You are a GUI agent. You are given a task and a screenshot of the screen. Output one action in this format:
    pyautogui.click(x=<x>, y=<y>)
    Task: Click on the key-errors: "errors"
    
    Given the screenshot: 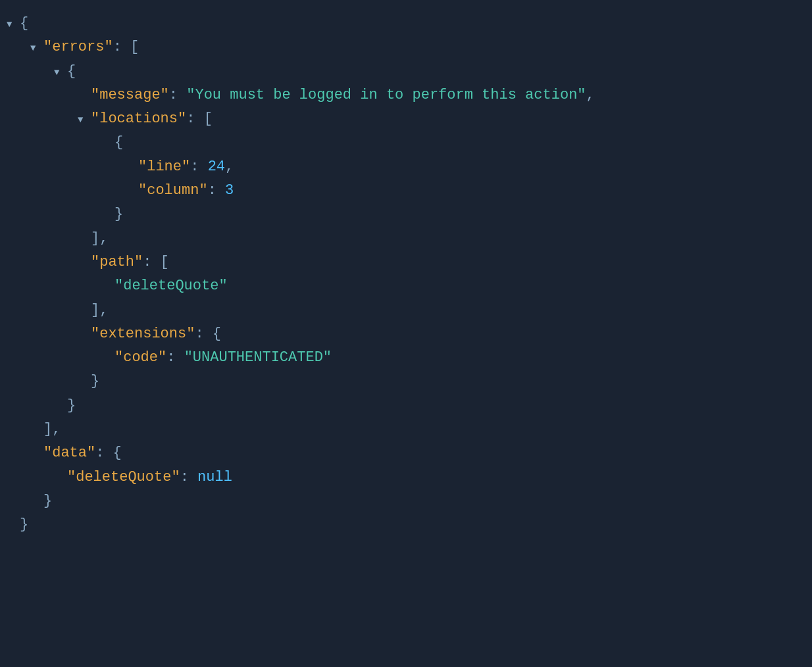 What is the action you would take?
    pyautogui.click(x=78, y=47)
    